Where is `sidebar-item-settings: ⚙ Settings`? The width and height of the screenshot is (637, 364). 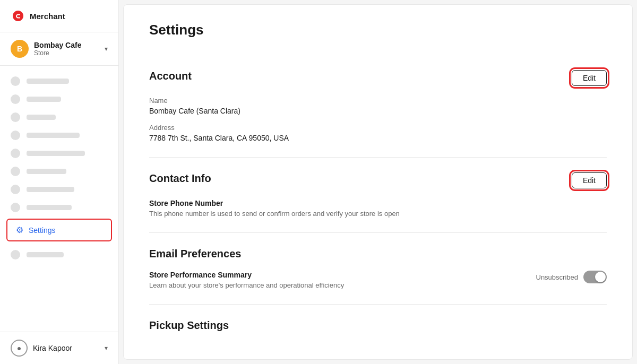
sidebar-item-settings: ⚙ Settings is located at coordinates (59, 230).